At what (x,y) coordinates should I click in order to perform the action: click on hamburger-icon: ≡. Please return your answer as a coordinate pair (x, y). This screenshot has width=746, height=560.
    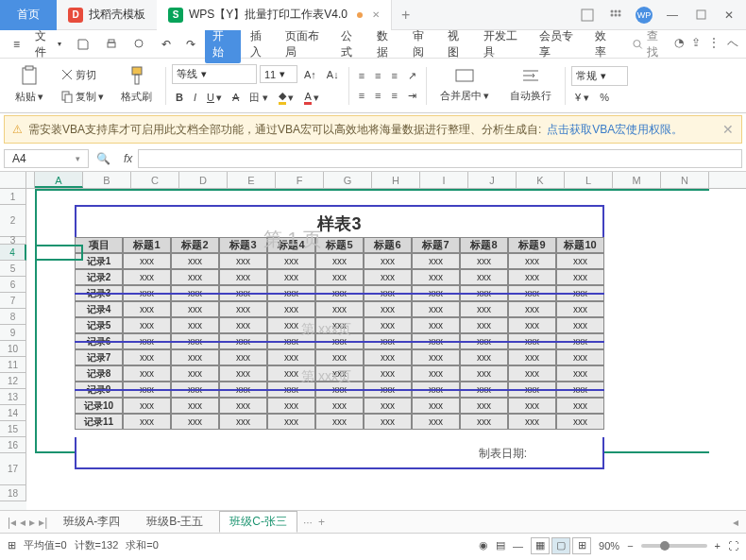
    Looking at the image, I should click on (17, 44).